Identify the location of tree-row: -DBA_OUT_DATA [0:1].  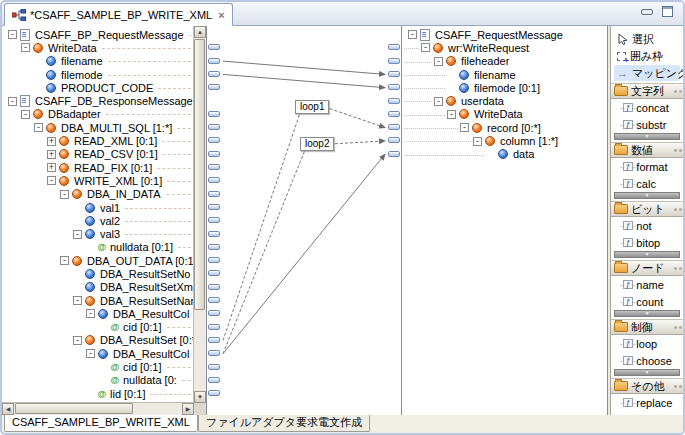
(98, 260).